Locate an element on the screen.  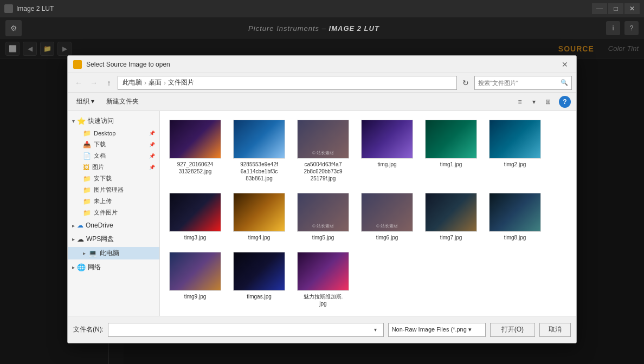
file-item: 9285553e9e42f6a114cbe1bf3c83b861.jpg is located at coordinates (259, 151).